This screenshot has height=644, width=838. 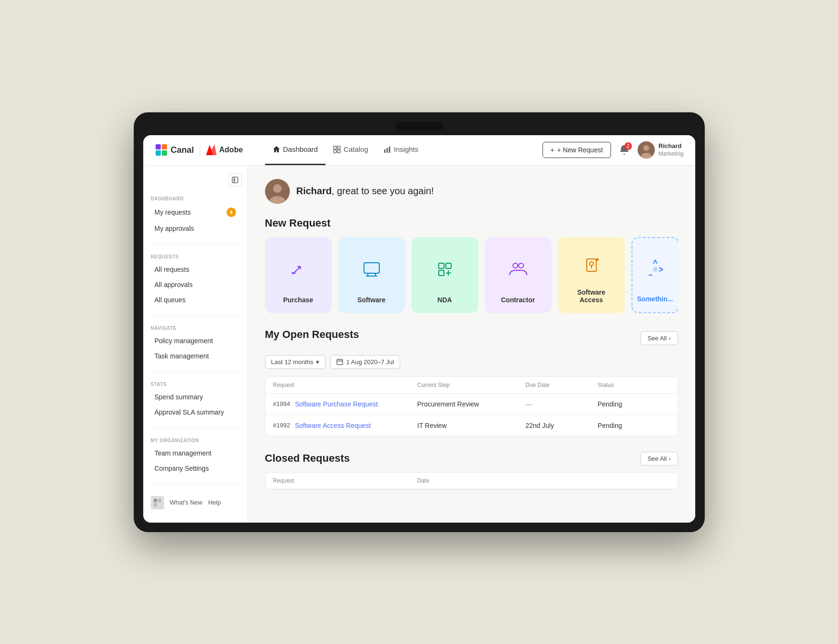 I want to click on sidebar-item-company: Company Settings, so click(x=195, y=468).